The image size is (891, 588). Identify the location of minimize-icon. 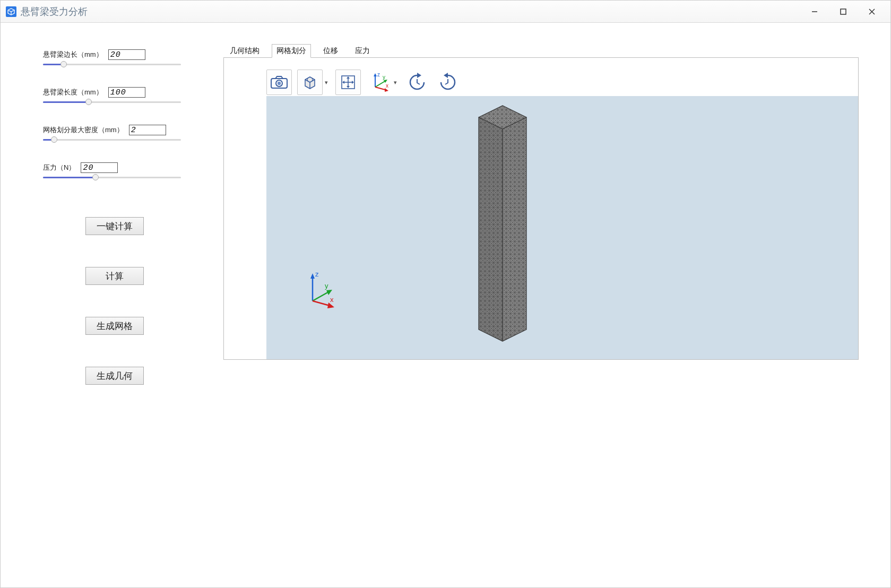
(815, 12).